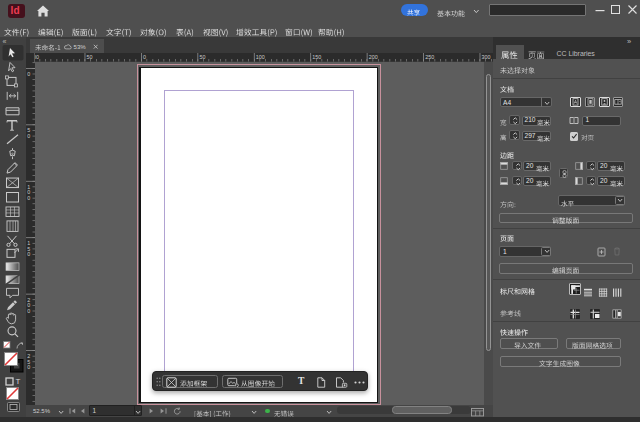  I want to click on svg-text: 100, so click(260, 57).